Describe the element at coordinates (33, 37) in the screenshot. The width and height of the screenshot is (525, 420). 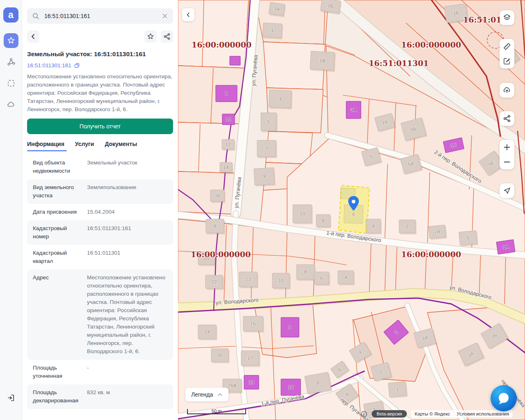
I see `chevron-left-icon` at that location.